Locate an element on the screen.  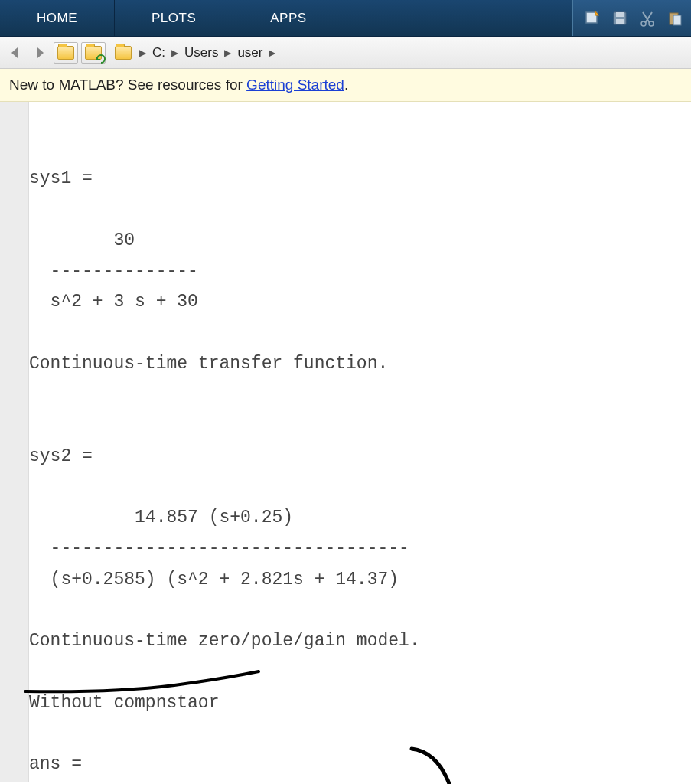
sys2-numerator: 14.857 (s+0.25) is located at coordinates (161, 518).